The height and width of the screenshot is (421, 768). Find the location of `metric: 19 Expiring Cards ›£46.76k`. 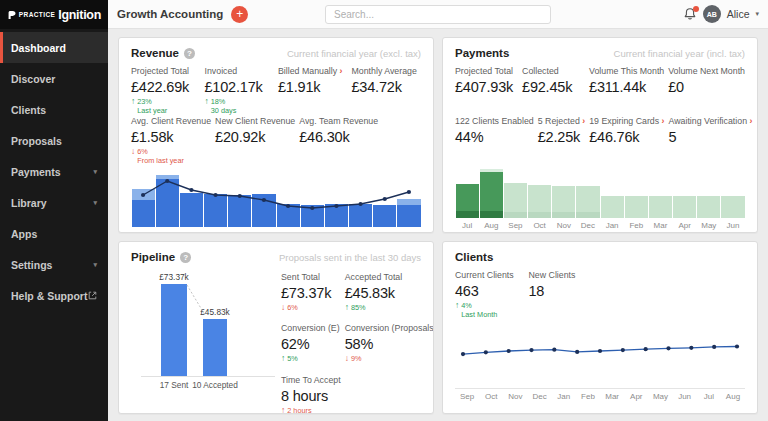

metric: 19 Expiring Cards ›£46.76k is located at coordinates (626, 130).